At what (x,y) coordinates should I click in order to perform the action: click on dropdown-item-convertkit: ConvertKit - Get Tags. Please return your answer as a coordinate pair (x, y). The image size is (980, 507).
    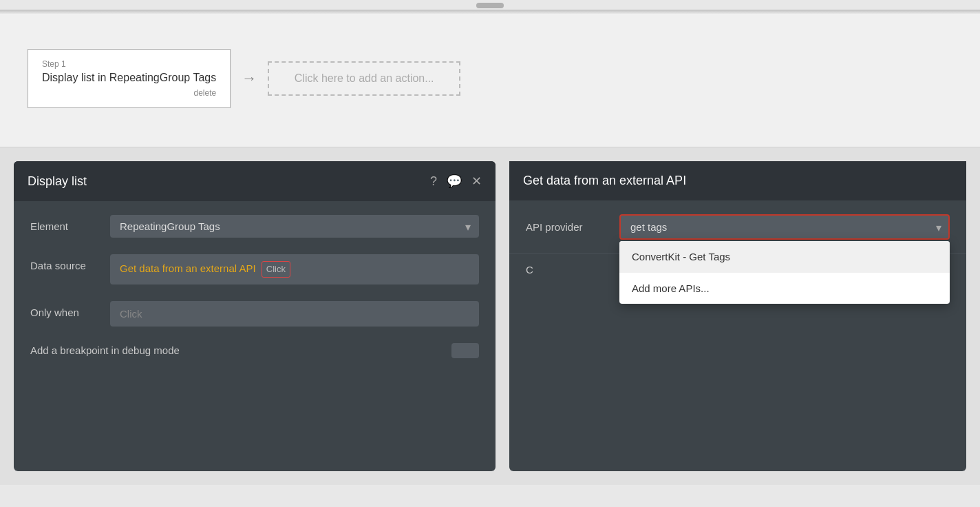
    Looking at the image, I should click on (785, 257).